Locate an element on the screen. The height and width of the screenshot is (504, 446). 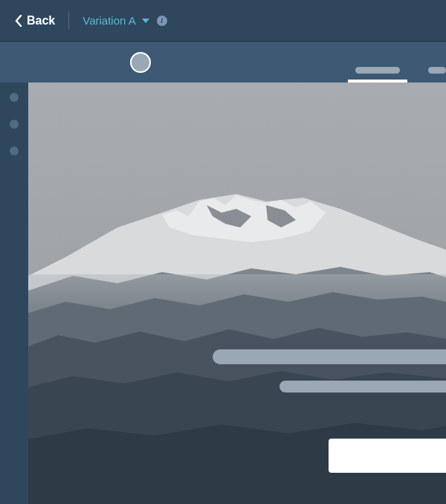
back-button: Back is located at coordinates (35, 21).